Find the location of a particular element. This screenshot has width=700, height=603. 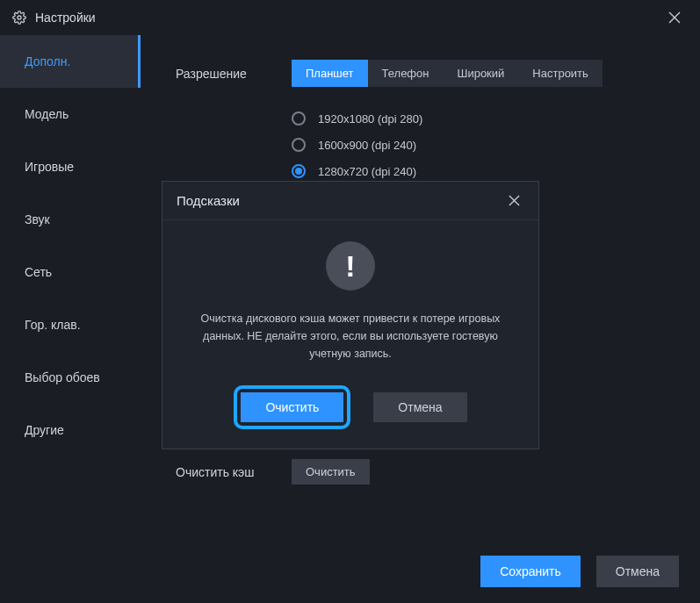

modal-confirm-button: Очистить is located at coordinates (292, 407).